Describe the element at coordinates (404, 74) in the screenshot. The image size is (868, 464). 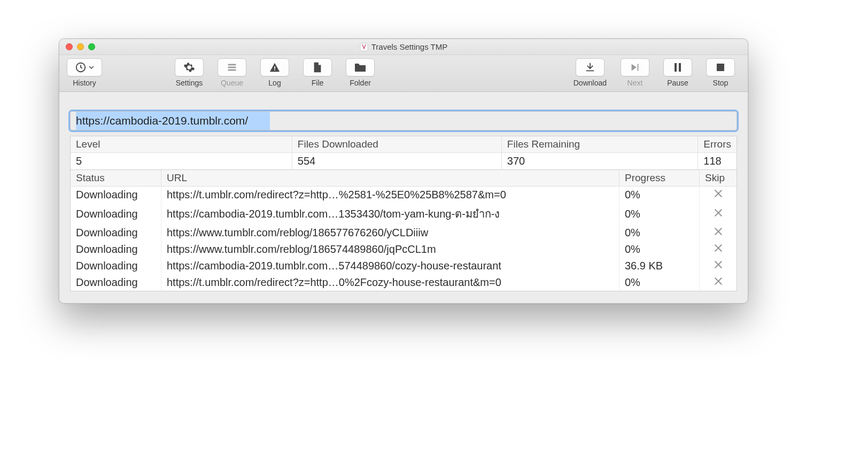
I see `toolbar: History Settings Queue Log File` at that location.